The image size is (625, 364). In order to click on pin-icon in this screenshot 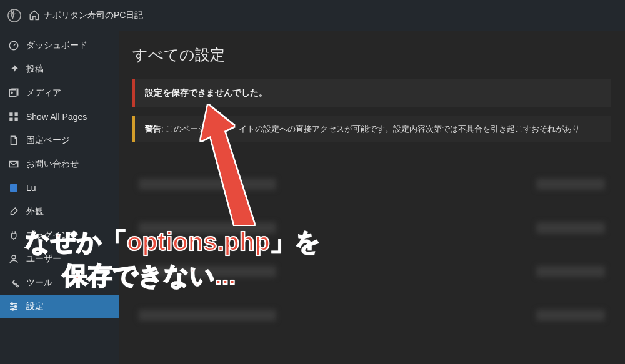, I will do `click(14, 69)`.